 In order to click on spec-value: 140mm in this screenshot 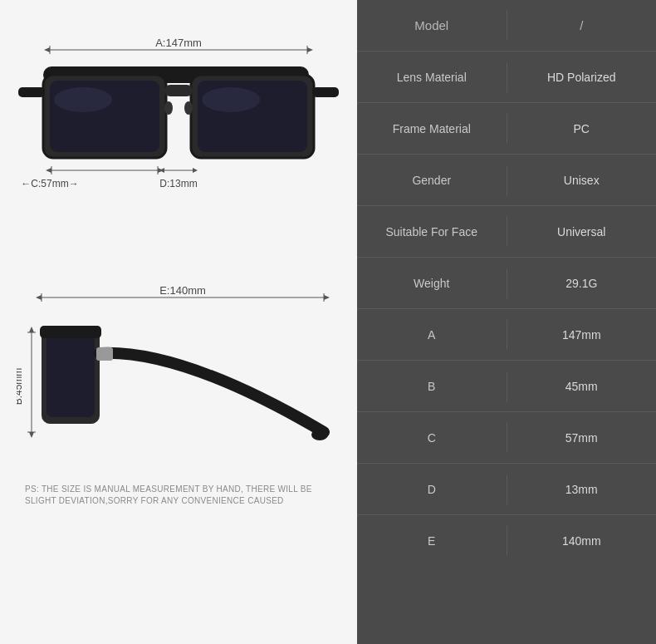, I will do `click(582, 541)`.